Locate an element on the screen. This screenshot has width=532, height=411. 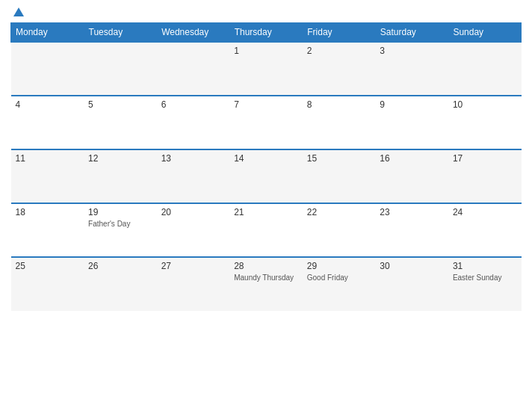
week-row-1: 123 is located at coordinates (266, 69).